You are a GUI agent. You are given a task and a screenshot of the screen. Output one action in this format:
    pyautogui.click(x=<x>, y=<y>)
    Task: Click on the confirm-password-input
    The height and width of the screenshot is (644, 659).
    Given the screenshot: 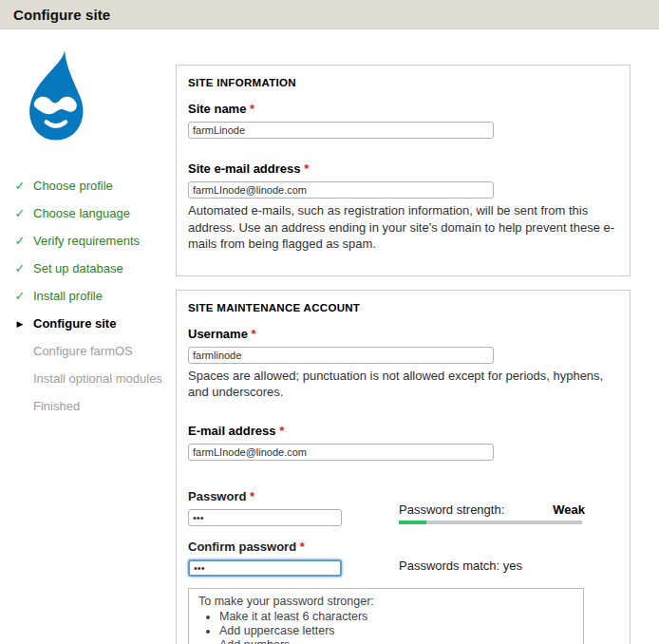 What is the action you would take?
    pyautogui.click(x=265, y=568)
    